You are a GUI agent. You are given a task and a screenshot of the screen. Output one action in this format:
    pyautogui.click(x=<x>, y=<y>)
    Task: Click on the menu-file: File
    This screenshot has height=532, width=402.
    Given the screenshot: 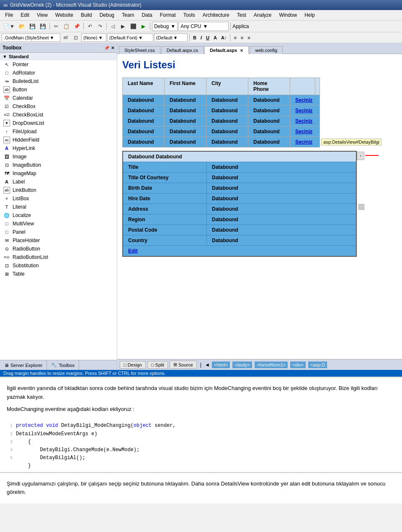 What is the action you would take?
    pyautogui.click(x=9, y=15)
    